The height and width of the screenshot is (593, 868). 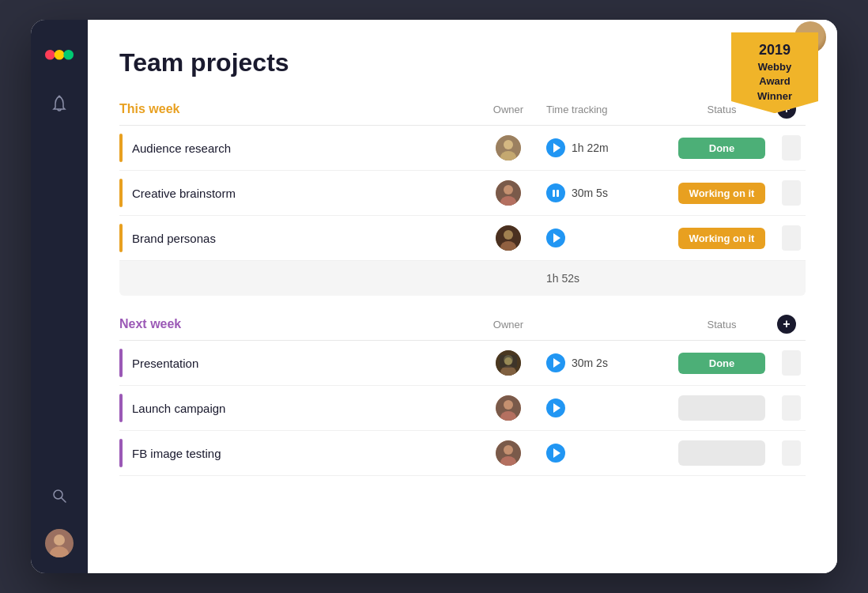 What do you see at coordinates (775, 73) in the screenshot?
I see `webby-award-banner: 2019 Webby Award Winner` at bounding box center [775, 73].